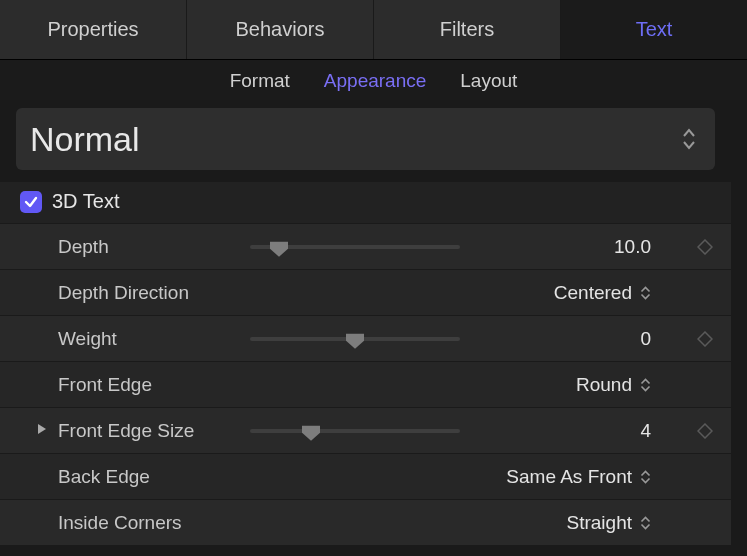  What do you see at coordinates (488, 81) in the screenshot?
I see `subtab-layout: Layout` at bounding box center [488, 81].